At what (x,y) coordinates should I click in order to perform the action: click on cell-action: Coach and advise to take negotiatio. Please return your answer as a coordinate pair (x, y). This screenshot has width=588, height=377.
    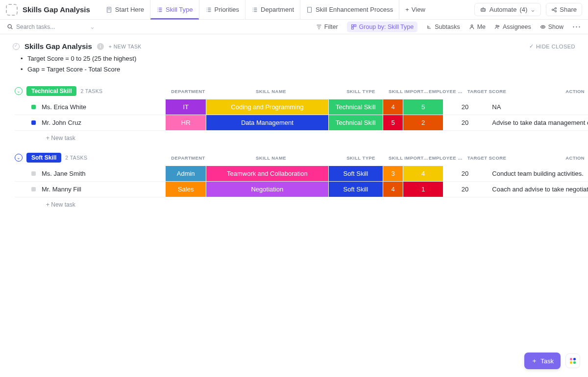
    Looking at the image, I should click on (537, 189).